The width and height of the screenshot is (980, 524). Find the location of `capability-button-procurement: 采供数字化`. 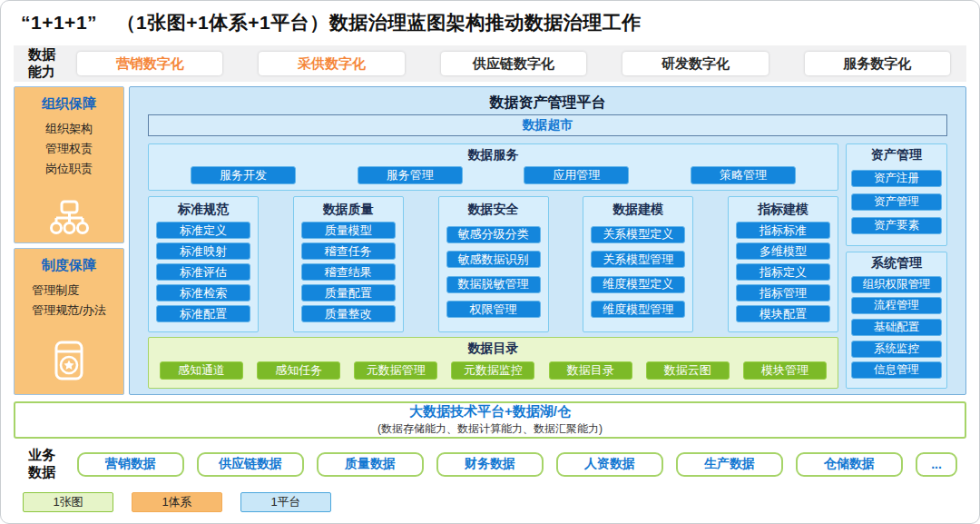

capability-button-procurement: 采供数字化 is located at coordinates (331, 64).